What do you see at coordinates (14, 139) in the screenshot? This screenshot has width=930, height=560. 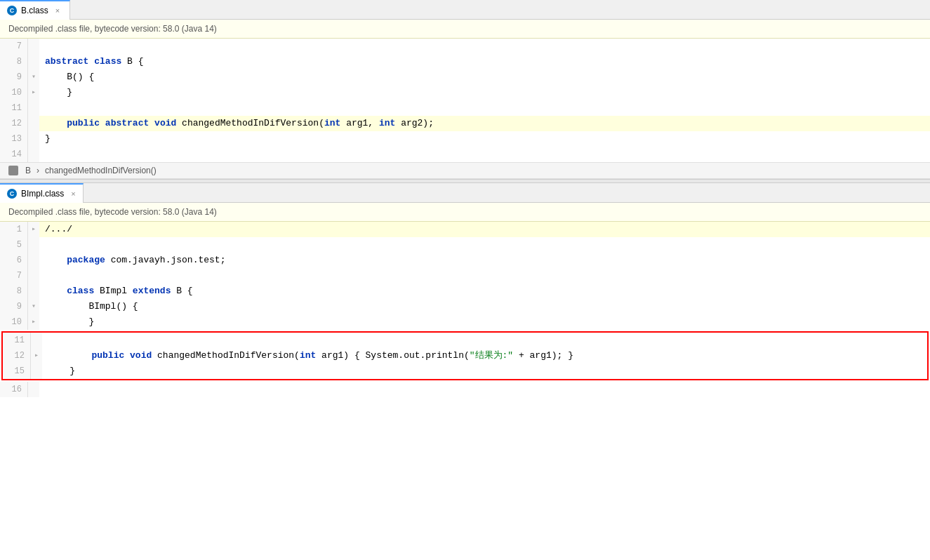 I see `line-number: 13` at bounding box center [14, 139].